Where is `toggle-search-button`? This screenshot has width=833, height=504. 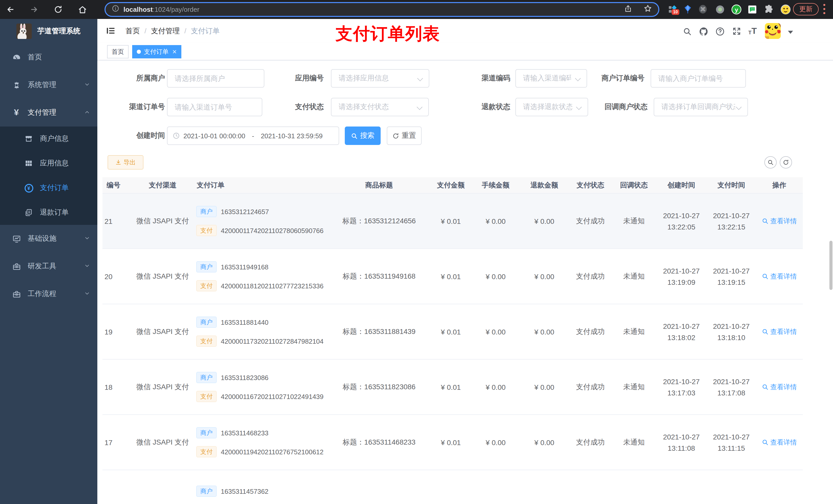 toggle-search-button is located at coordinates (770, 162).